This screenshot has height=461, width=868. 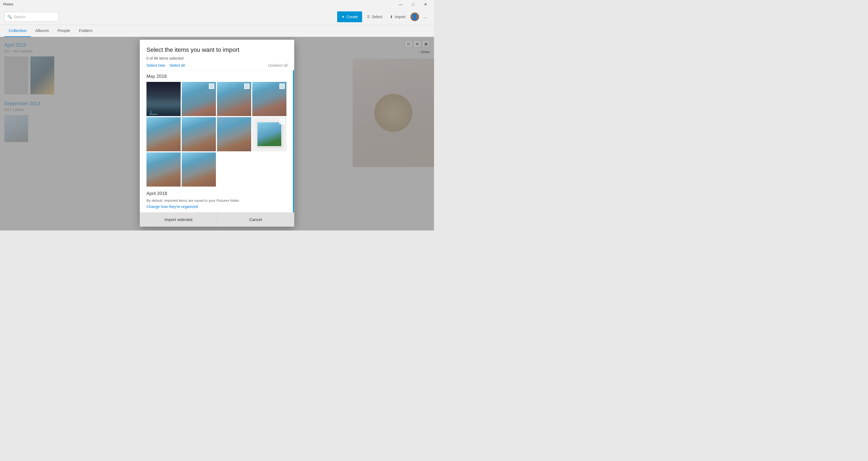 What do you see at coordinates (426, 4) in the screenshot?
I see `close-button: ✕` at bounding box center [426, 4].